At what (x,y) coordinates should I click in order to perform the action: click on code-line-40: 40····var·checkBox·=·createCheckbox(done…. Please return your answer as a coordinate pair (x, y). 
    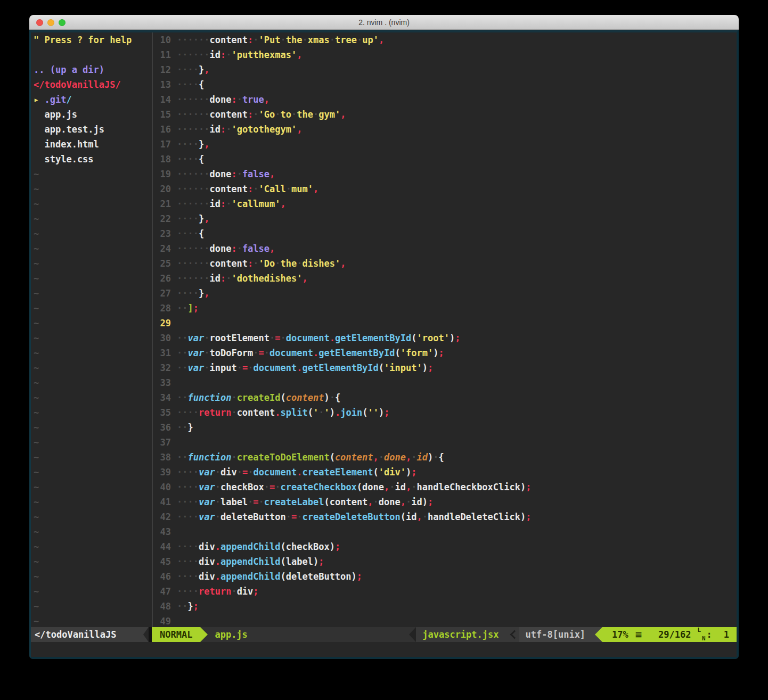
    Looking at the image, I should click on (447, 487).